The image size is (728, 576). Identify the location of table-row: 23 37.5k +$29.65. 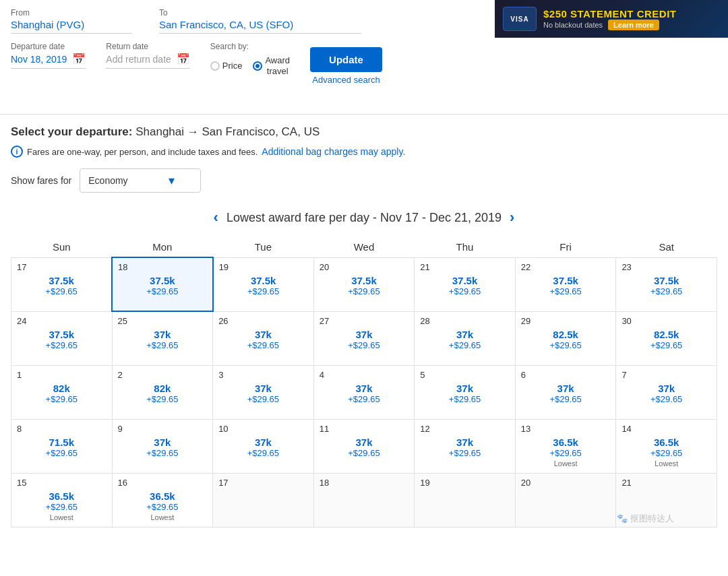
(667, 284).